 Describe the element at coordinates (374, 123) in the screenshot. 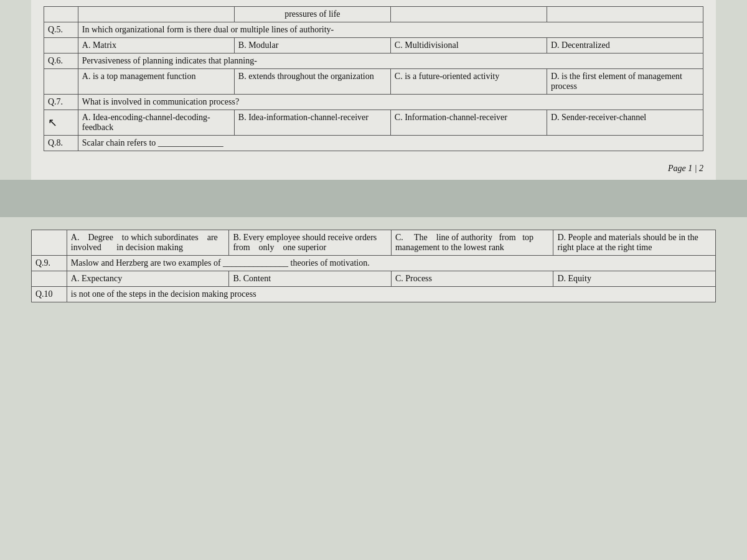

I see `table-row: ↖ A. Idea-encoding-channel-decoding-feed…` at that location.